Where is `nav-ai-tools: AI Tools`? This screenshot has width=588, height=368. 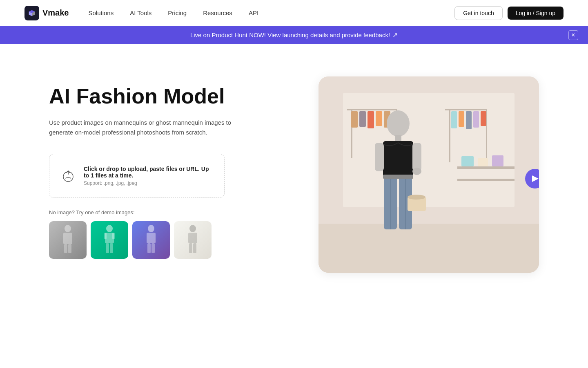
nav-ai-tools: AI Tools is located at coordinates (140, 13).